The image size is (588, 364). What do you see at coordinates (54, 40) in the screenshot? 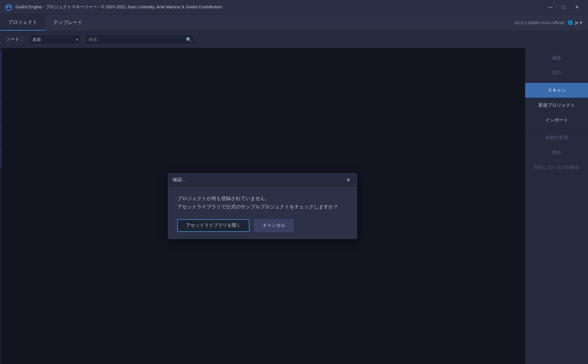
I see `sort-select: 名前 更新日時 パス` at bounding box center [54, 40].